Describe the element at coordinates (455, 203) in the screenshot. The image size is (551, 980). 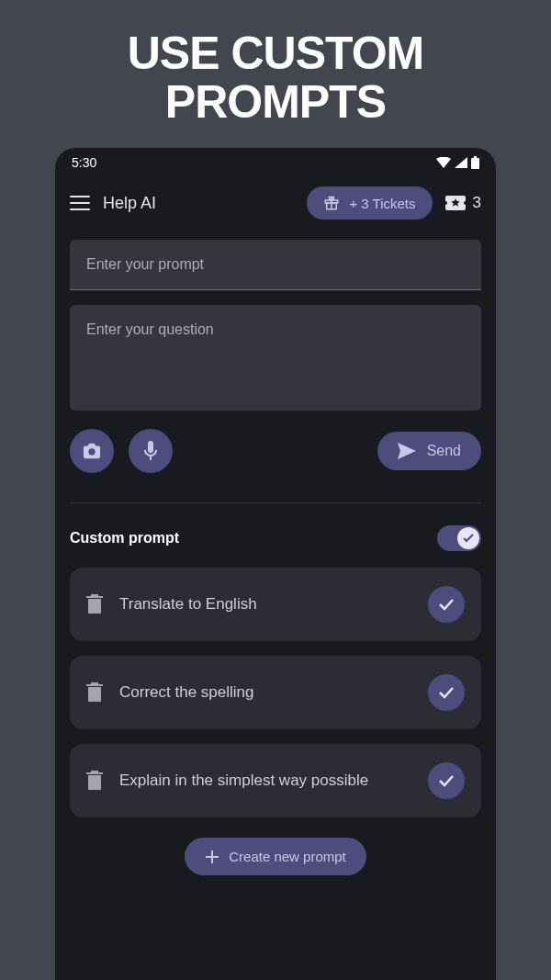
I see `ticket-icon` at that location.